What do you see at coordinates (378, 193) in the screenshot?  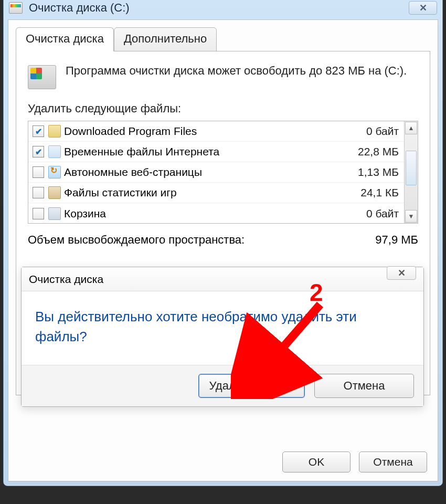 I see `item-size: 24,1 КБ` at bounding box center [378, 193].